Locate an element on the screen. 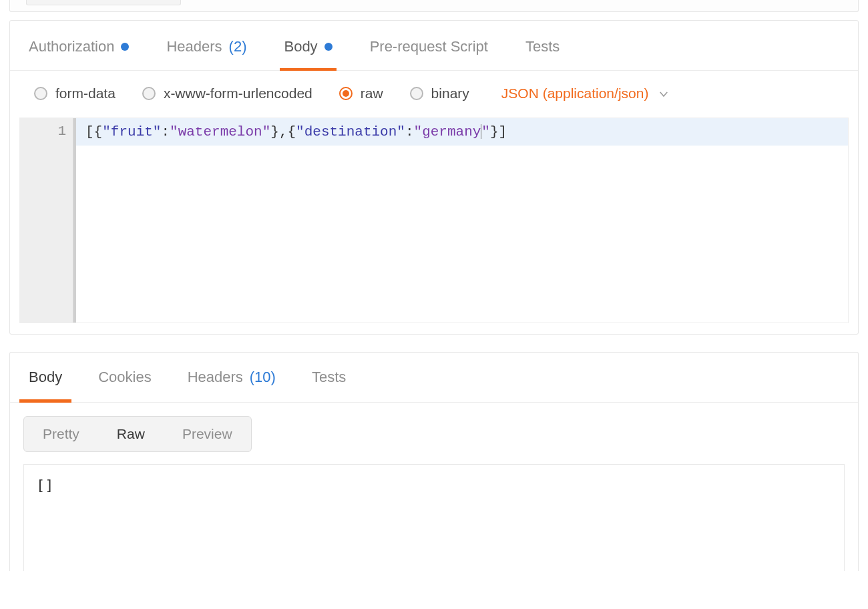 The image size is (868, 609). tab-tests-label: Tests is located at coordinates (542, 47).